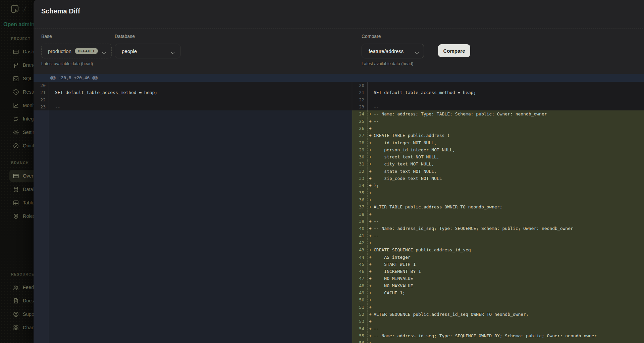  What do you see at coordinates (16, 203) in the screenshot?
I see `tables-icon` at bounding box center [16, 203].